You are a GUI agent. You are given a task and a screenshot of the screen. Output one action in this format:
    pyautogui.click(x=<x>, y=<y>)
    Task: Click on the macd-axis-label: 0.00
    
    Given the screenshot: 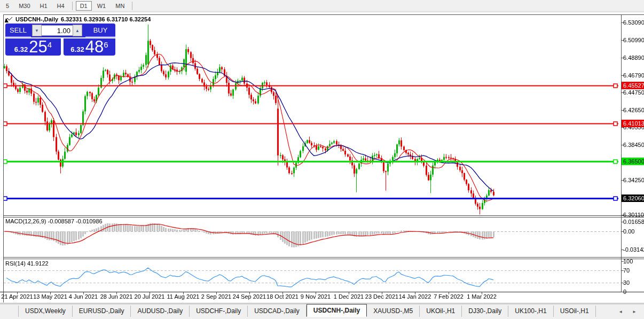 What is the action you would take?
    pyautogui.click(x=629, y=231)
    